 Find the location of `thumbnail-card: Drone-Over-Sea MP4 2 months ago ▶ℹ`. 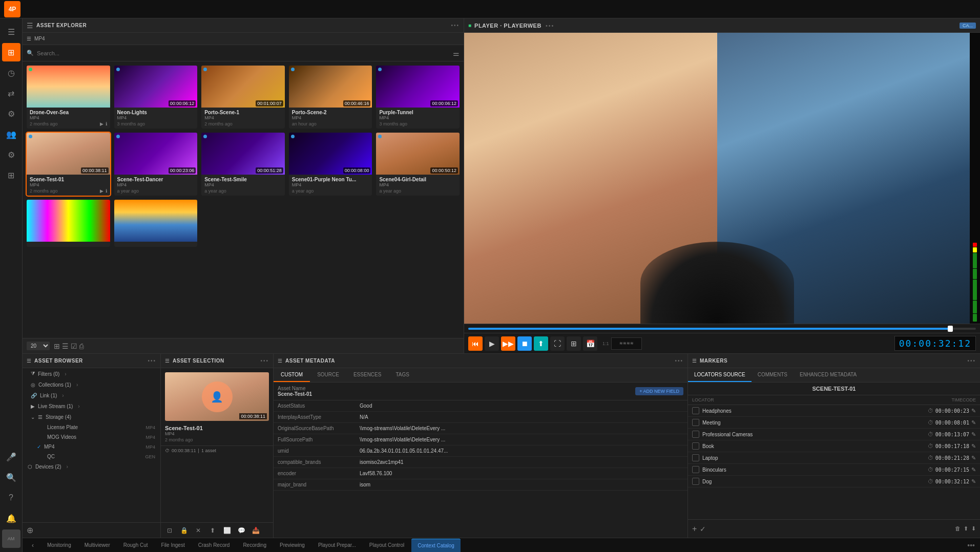

thumbnail-card: Drone-Over-Sea MP4 2 months ago ▶ℹ is located at coordinates (69, 97).